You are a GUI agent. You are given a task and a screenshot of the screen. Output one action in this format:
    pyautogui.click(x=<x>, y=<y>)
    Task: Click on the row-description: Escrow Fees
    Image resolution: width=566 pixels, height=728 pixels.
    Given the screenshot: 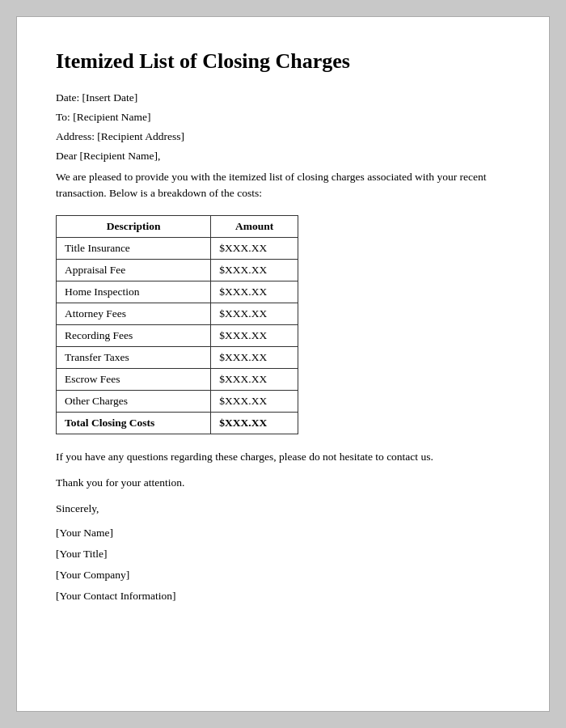 What is the action you would take?
    pyautogui.click(x=134, y=379)
    